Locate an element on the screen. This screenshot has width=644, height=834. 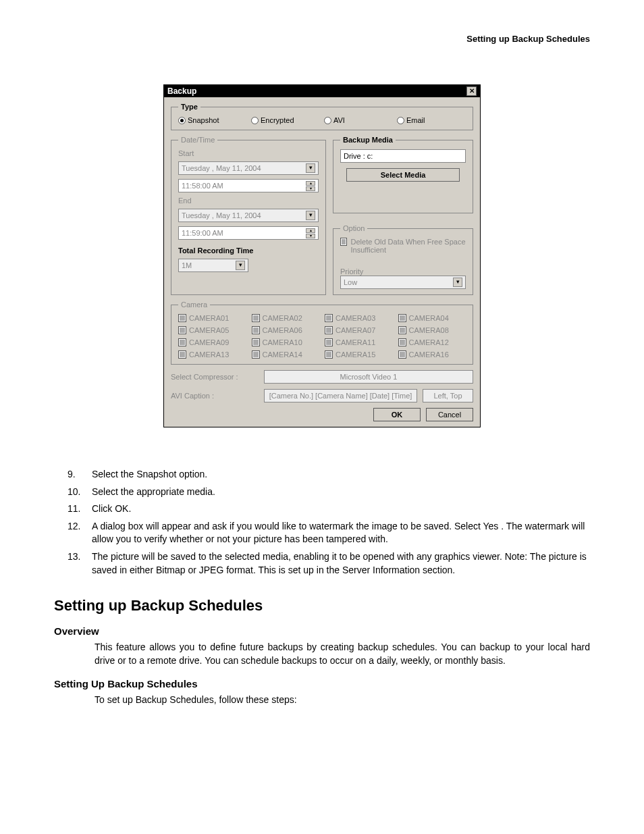
type-snapshot: Snapshot is located at coordinates (213, 120).